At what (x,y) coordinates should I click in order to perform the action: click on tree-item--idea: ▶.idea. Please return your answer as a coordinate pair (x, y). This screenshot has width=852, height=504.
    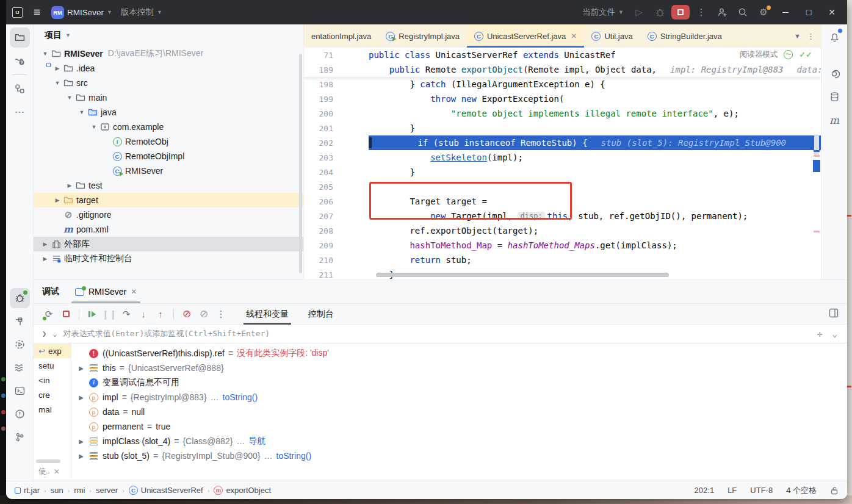
    Looking at the image, I should click on (168, 68).